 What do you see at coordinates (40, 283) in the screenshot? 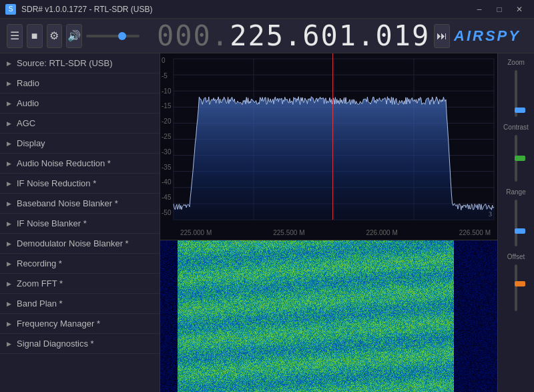
I see `sidebar-label-11: Zoom FFT *` at bounding box center [40, 283].